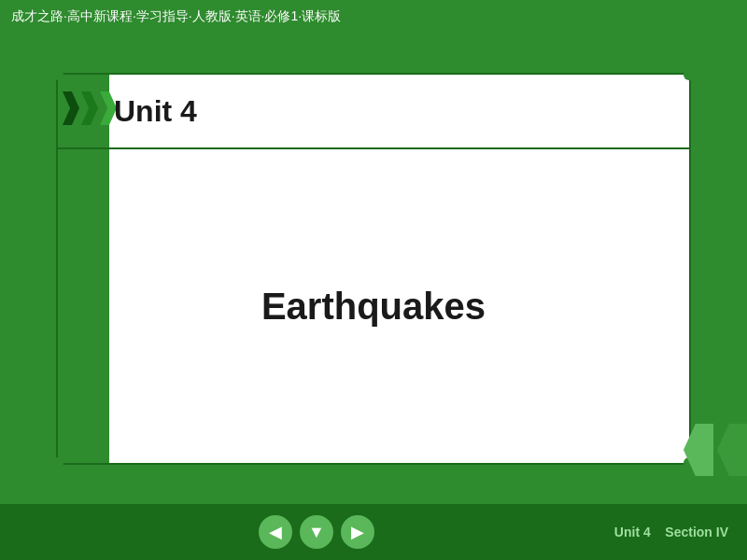 The image size is (747, 560). I want to click on nav-buttons: ◀ ▼ ▶, so click(317, 532).